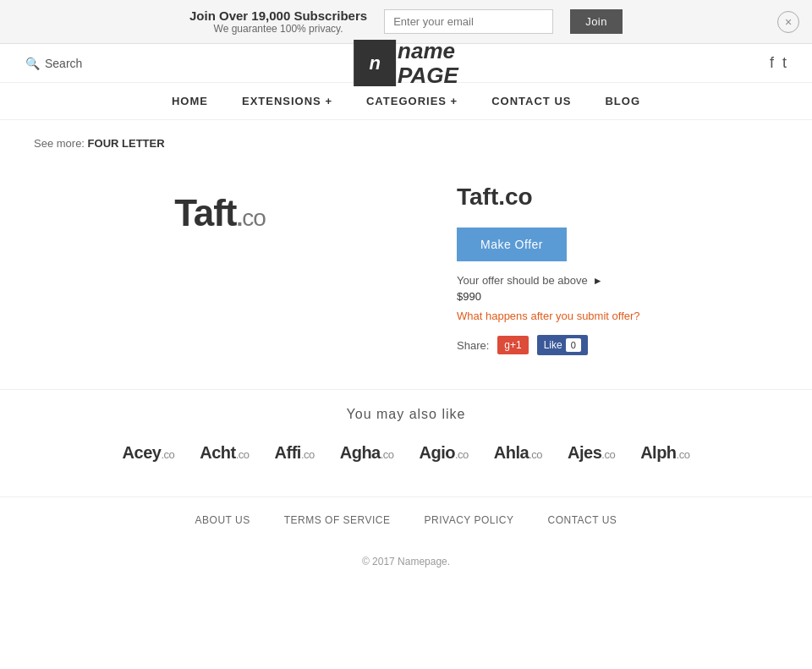  I want to click on domain-card: Acht.co, so click(224, 453).